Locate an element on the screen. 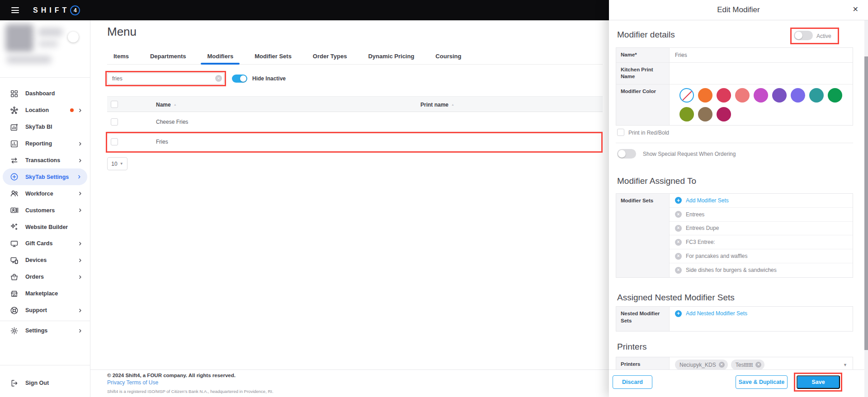  search-input is located at coordinates (165, 79).